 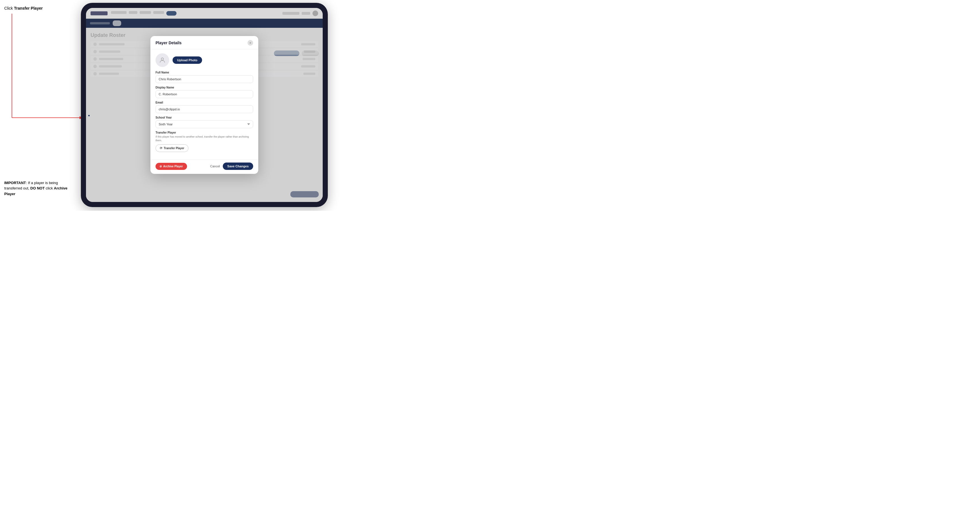 I want to click on display-name-input, so click(x=204, y=94).